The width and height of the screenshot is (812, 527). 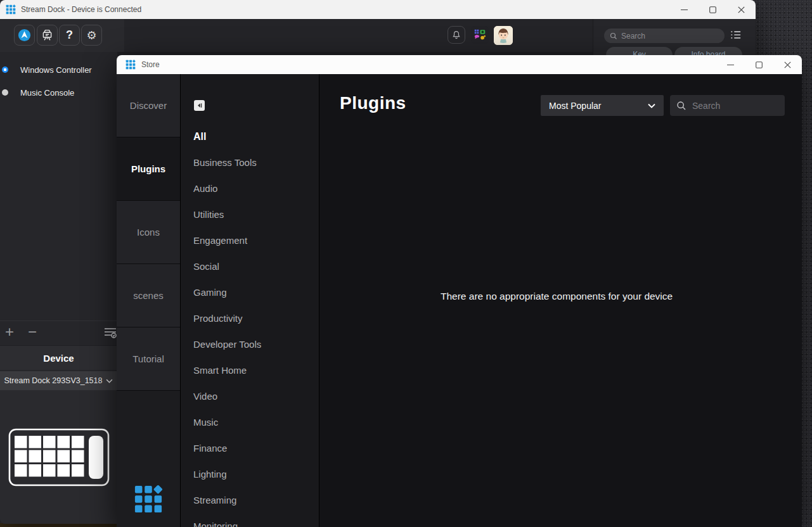 What do you see at coordinates (216, 524) in the screenshot?
I see `category-label: Monitoring` at bounding box center [216, 524].